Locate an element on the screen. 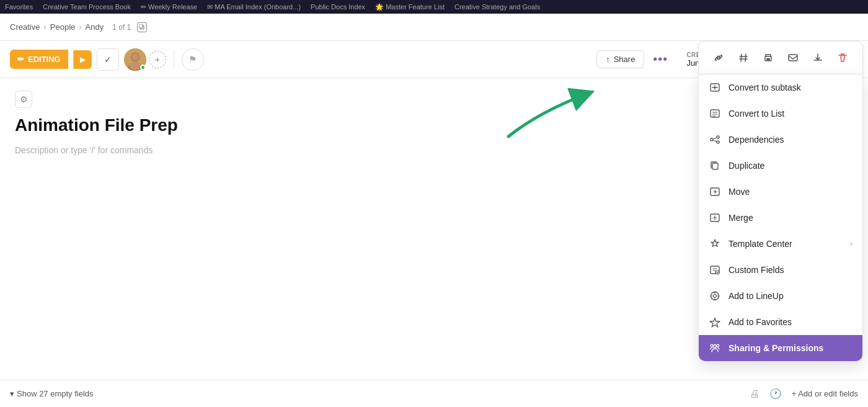  print-bottom-icon: 🖨 is located at coordinates (755, 394).